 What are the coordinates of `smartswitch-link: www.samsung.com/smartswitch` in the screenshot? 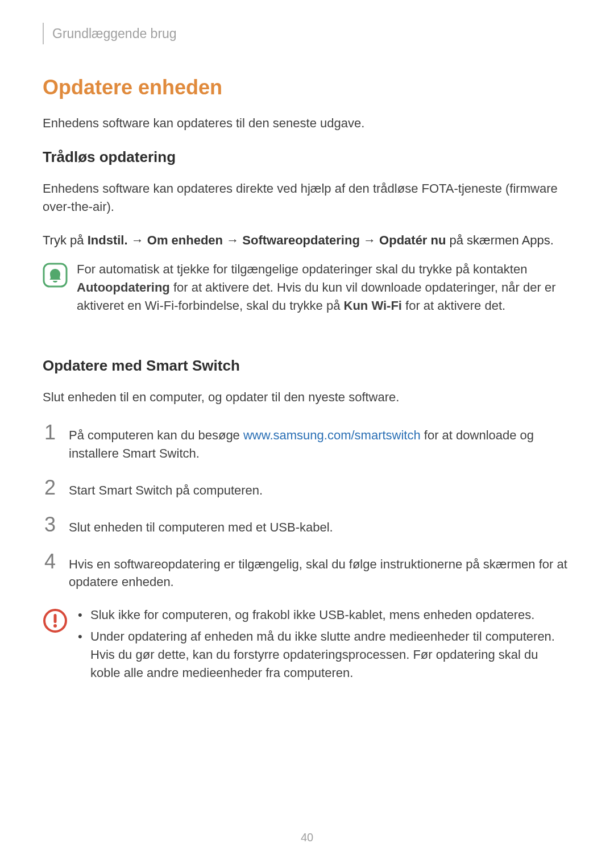 It's located at (332, 435).